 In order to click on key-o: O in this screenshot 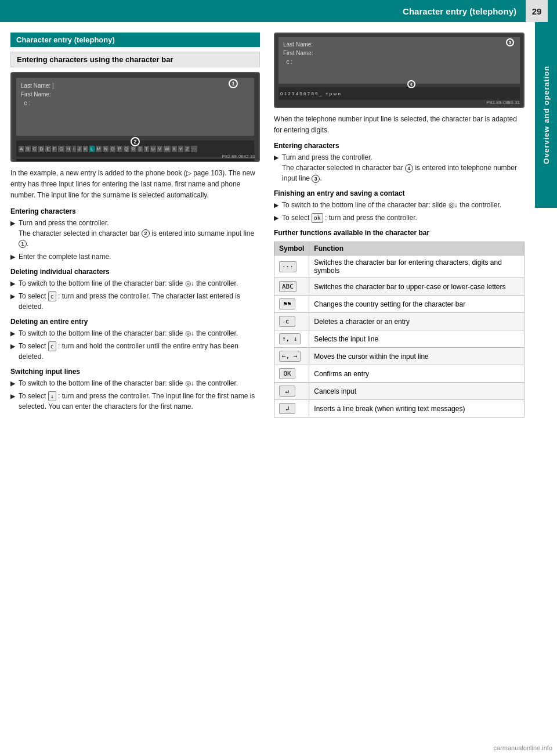, I will do `click(113, 149)`.